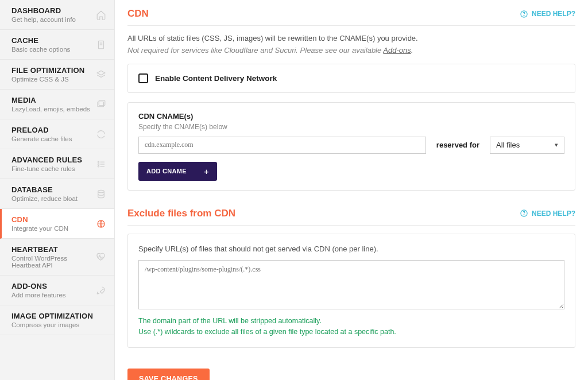  Describe the element at coordinates (351, 39) in the screenshot. I see `cdn-description: All URLs of static files (CSS, JS, image…` at that location.